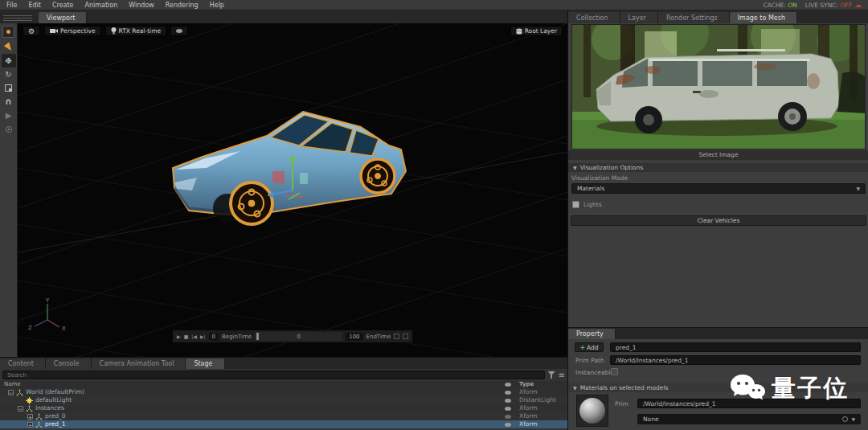 This screenshot has height=430, width=868. I want to click on prev-frame-button: |◀, so click(194, 336).